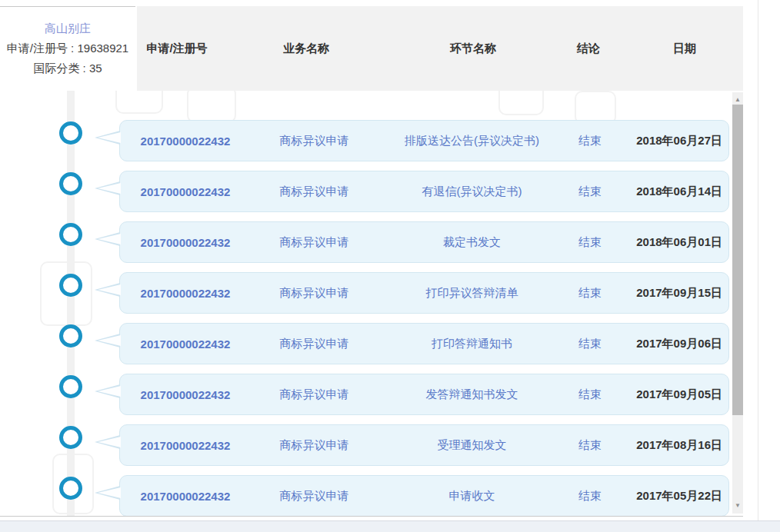  I want to click on row-bubble: 20170000022432 商标异议申请 裁定书发文 结束 2018年06月0…, so click(425, 242).